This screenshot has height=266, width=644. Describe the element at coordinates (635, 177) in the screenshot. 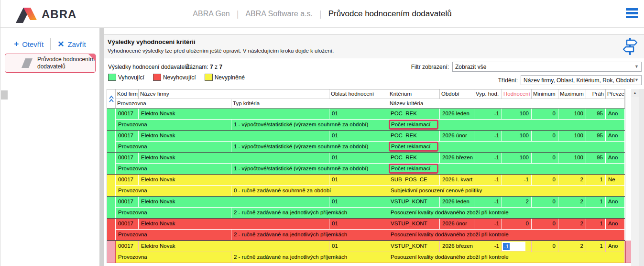

I see `vertical-scrollbar: ▲` at that location.